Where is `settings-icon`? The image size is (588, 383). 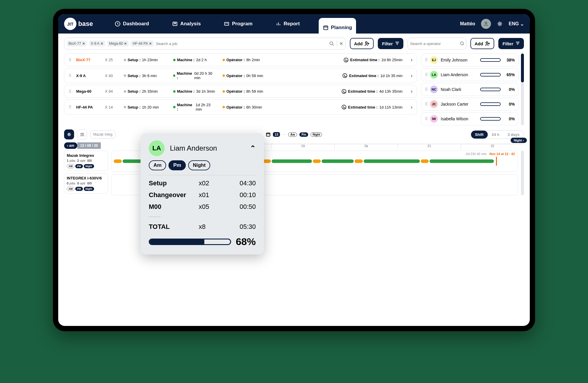 settings-icon is located at coordinates (500, 24).